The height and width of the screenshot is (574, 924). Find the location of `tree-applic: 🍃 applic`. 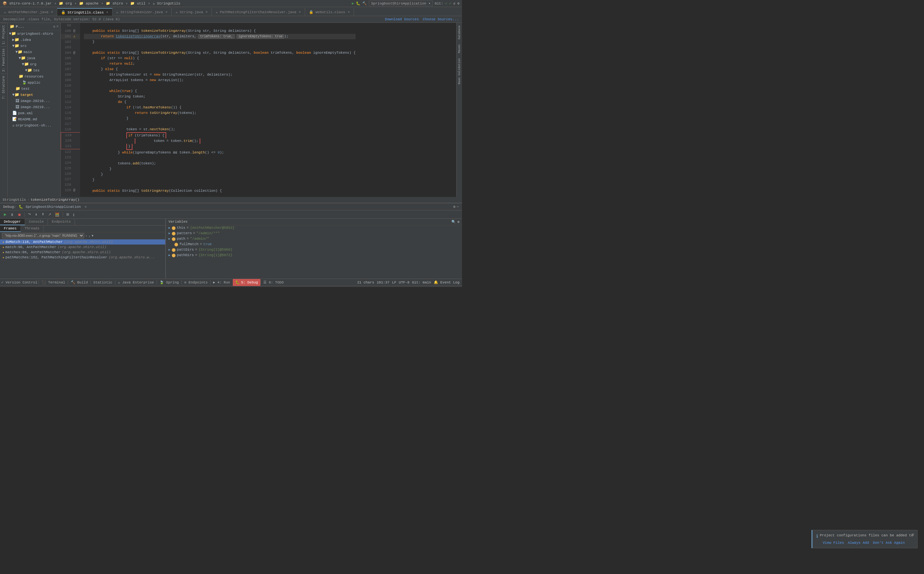

tree-applic: 🍃 applic is located at coordinates (34, 82).